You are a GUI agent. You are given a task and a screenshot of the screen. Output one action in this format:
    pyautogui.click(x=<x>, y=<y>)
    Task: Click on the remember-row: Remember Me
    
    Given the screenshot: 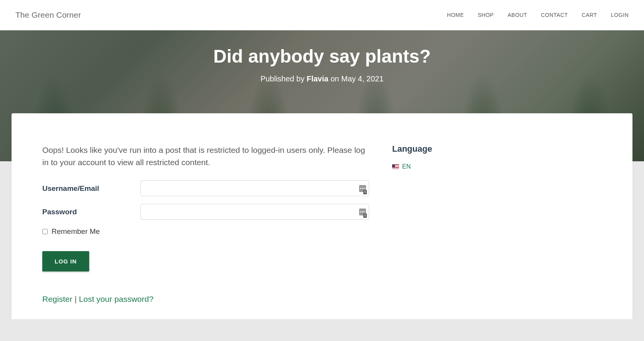 What is the action you would take?
    pyautogui.click(x=206, y=232)
    